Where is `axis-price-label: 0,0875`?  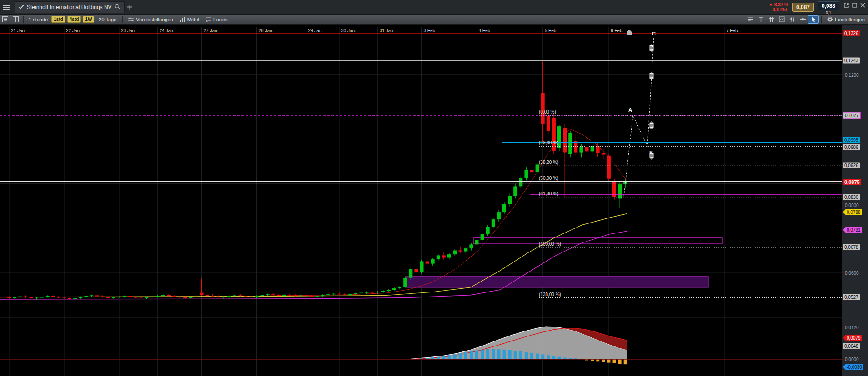
axis-price-label: 0,0875 is located at coordinates (852, 183).